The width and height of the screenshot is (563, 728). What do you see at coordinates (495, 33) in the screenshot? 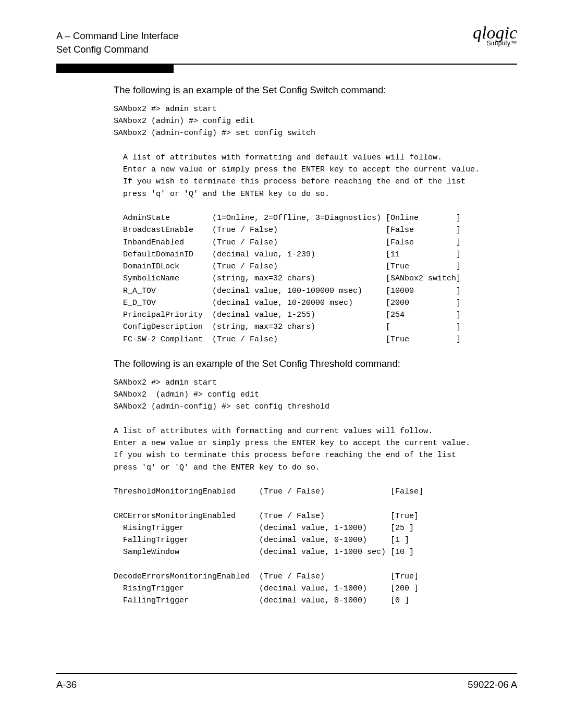
I see `logo-main: qlogic` at bounding box center [495, 33].